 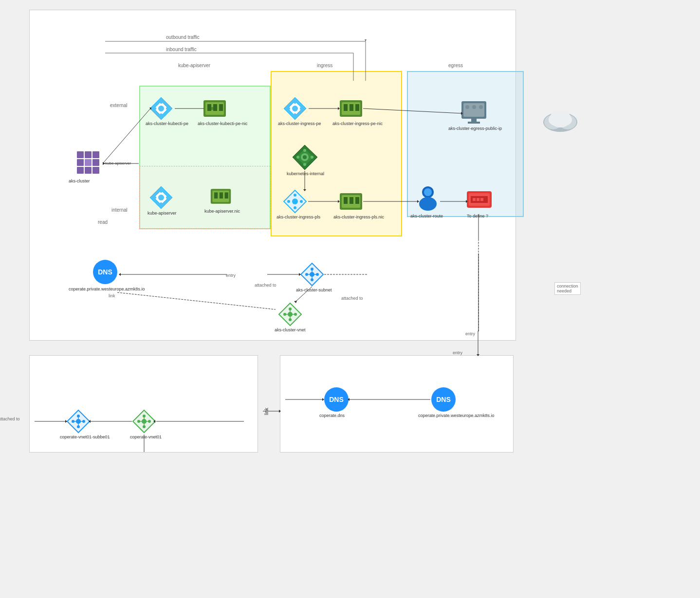 What do you see at coordinates (305, 158) in the screenshot?
I see `kubernetes-internal-icon` at bounding box center [305, 158].